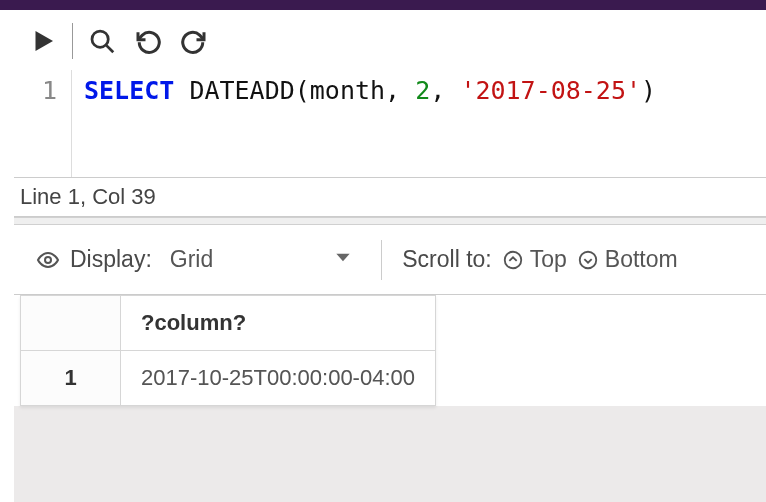  Describe the element at coordinates (348, 90) in the screenshot. I see `sql-arg-month: month` at that location.